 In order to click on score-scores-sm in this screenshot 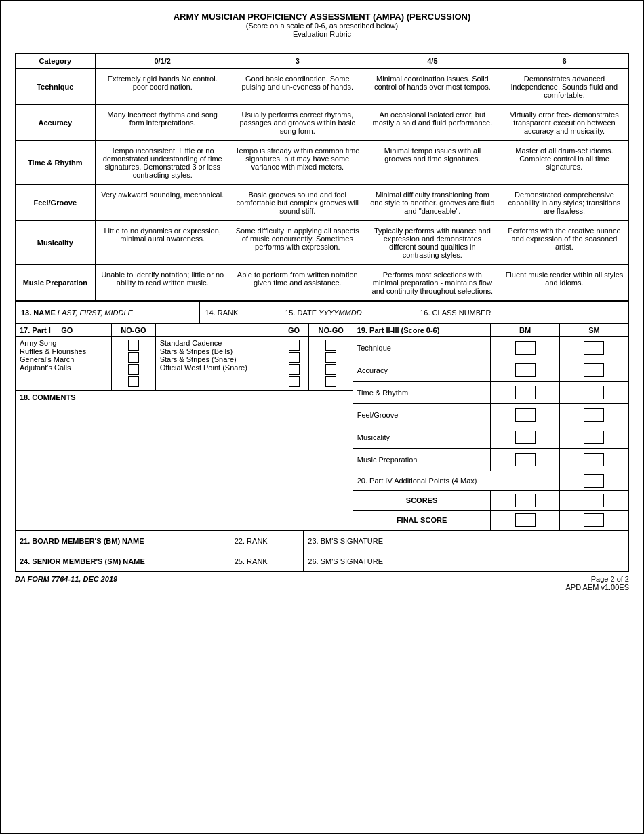, I will do `click(594, 500)`.